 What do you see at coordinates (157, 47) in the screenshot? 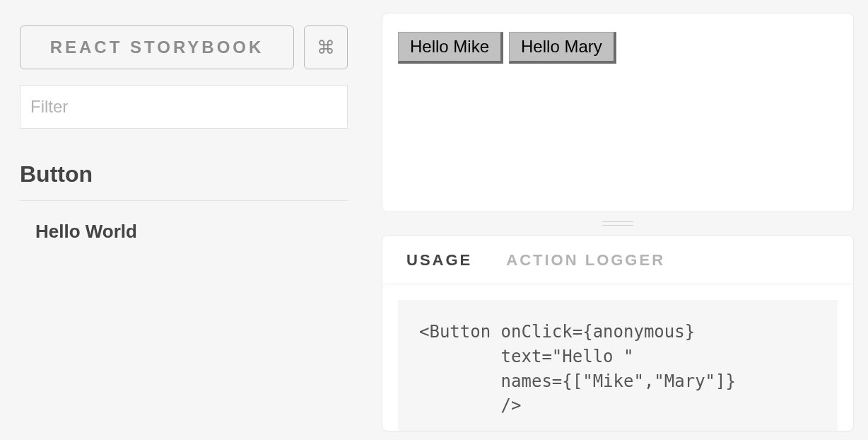
I see `logo-button: REACT STORYBOOK` at bounding box center [157, 47].